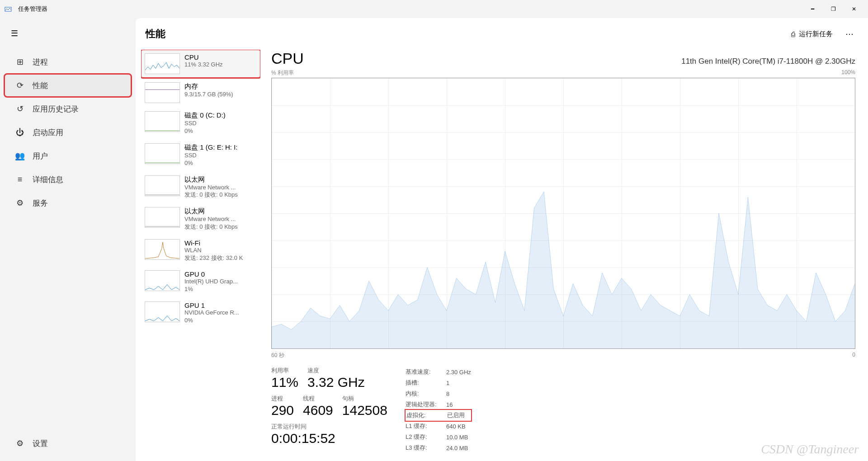 The height and width of the screenshot is (461, 868). What do you see at coordinates (48, 133) in the screenshot?
I see `nav-label: 启动应用` at bounding box center [48, 133].